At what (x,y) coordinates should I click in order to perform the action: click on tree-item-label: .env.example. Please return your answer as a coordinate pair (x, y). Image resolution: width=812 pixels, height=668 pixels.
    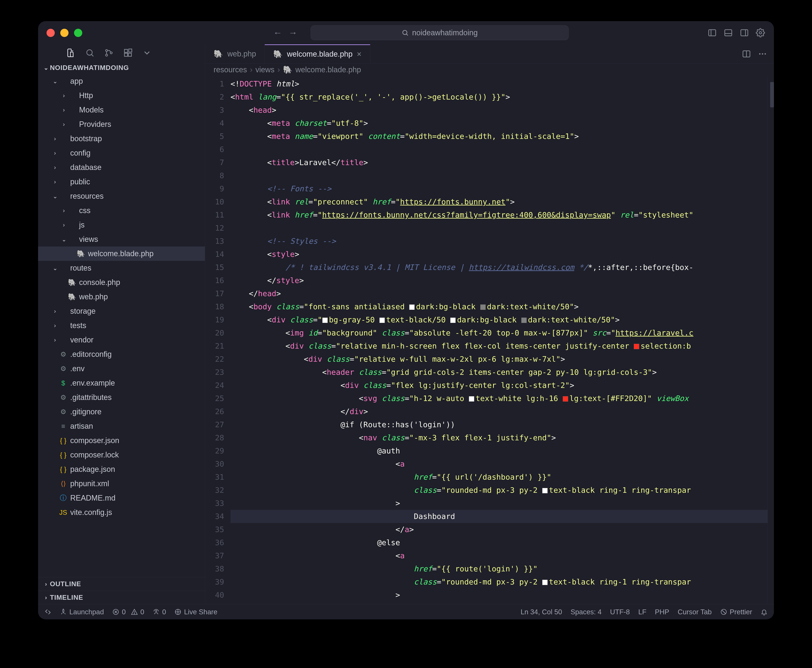
    Looking at the image, I should click on (92, 383).